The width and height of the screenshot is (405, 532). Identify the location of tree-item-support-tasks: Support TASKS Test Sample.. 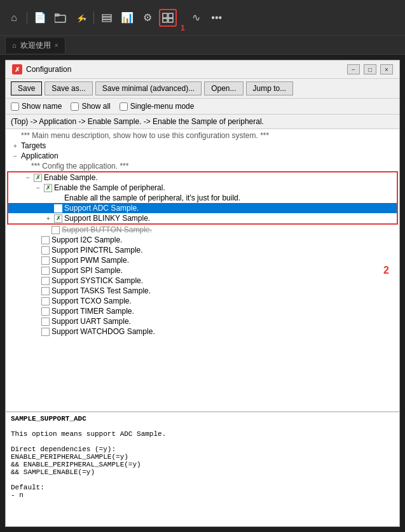
(202, 291).